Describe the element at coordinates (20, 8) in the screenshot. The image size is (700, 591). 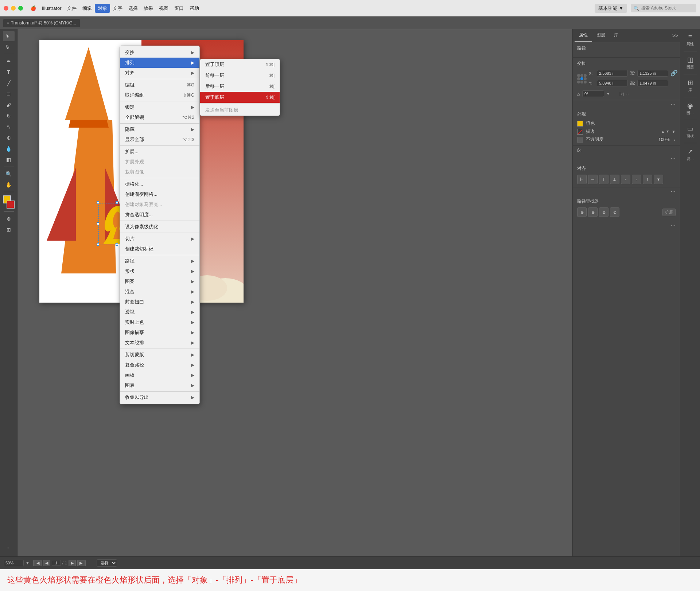
I see `maximize-button` at that location.